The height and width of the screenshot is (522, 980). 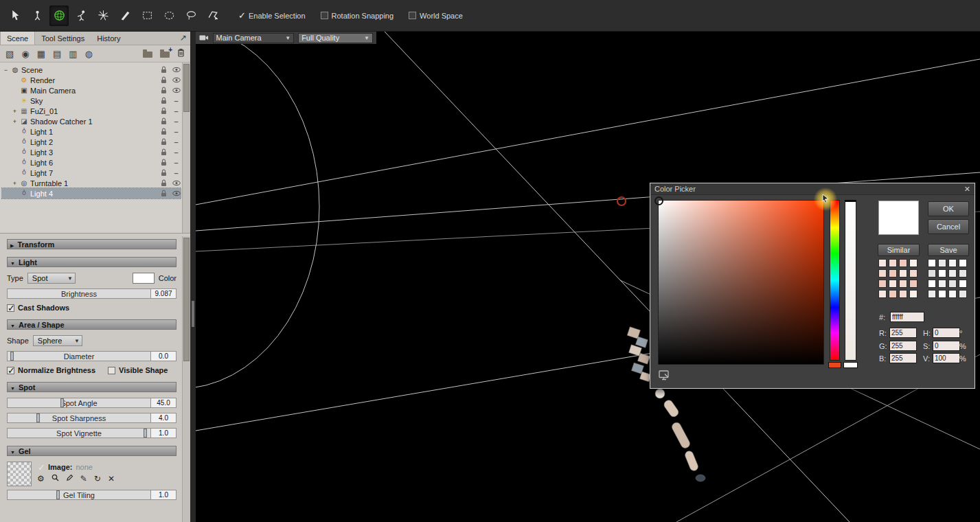 I want to click on properties-scrollbar, so click(x=186, y=379).